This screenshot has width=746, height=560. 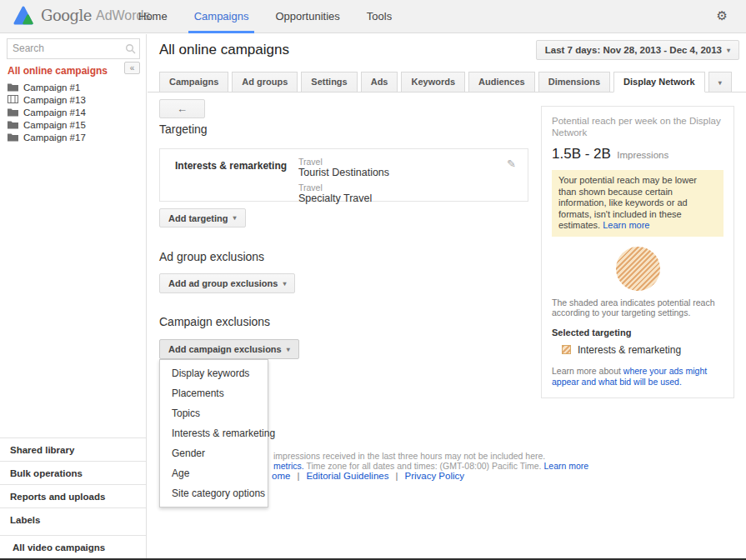 I want to click on footer-links-row: ome|Editorial Guidelines|Privacy Policy, so click(x=368, y=476).